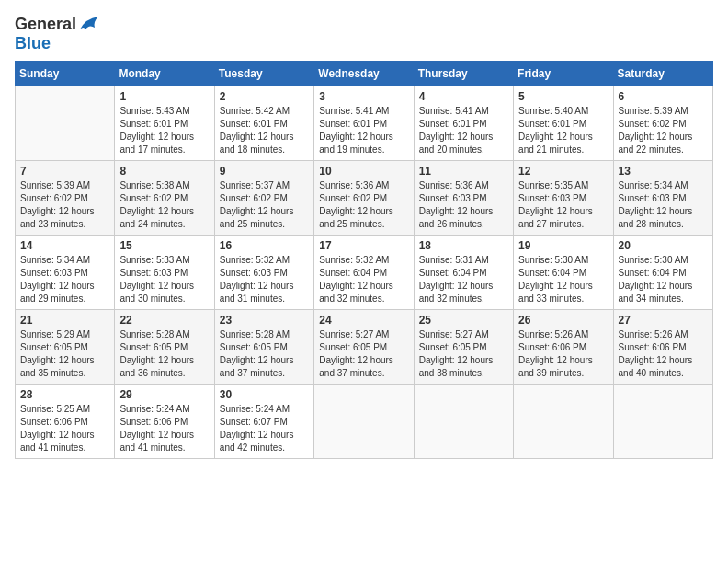 Image resolution: width=728 pixels, height=563 pixels. What do you see at coordinates (364, 171) in the screenshot?
I see `day-number: 10` at bounding box center [364, 171].